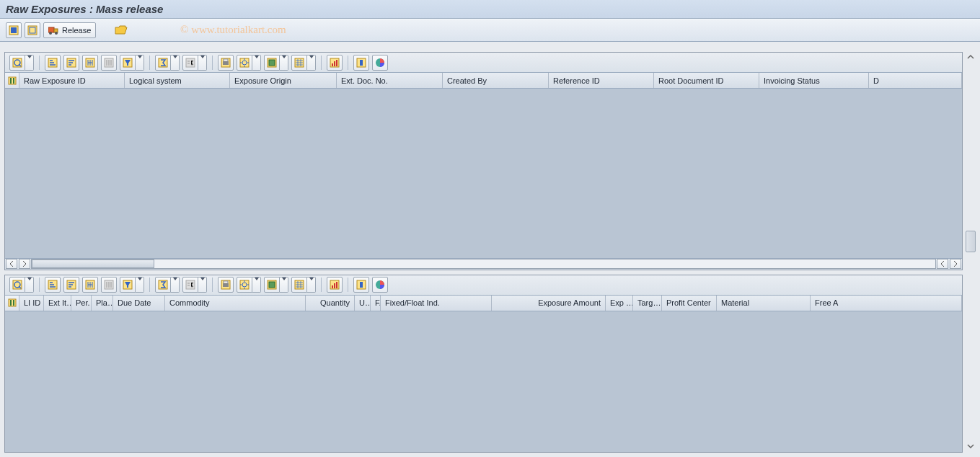 Image resolution: width=980 pixels, height=457 pixels. I want to click on deselect-all-button, so click(32, 30).